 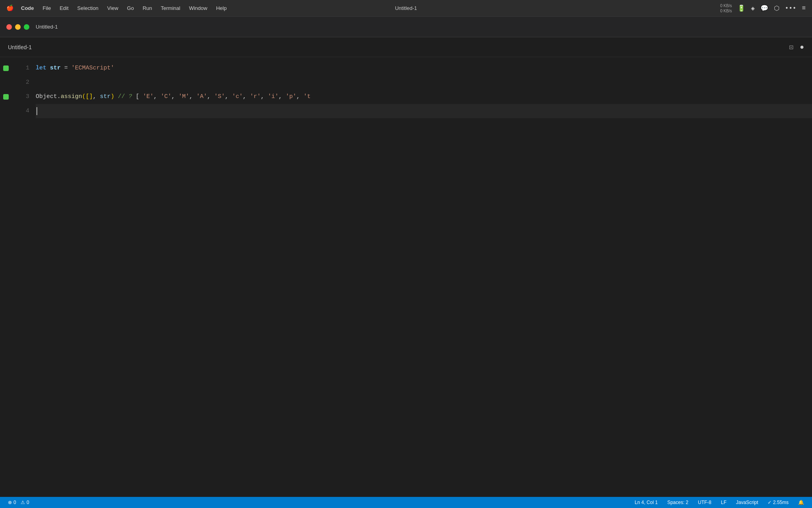 I want to click on close-paren: ), so click(x=113, y=97).